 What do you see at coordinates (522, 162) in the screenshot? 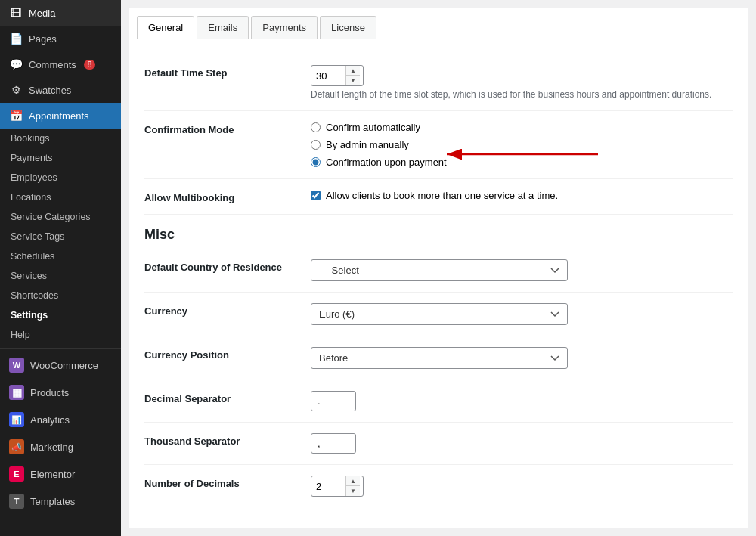
I see `radio-confirm-payment: Confirmation upon payment` at bounding box center [522, 162].